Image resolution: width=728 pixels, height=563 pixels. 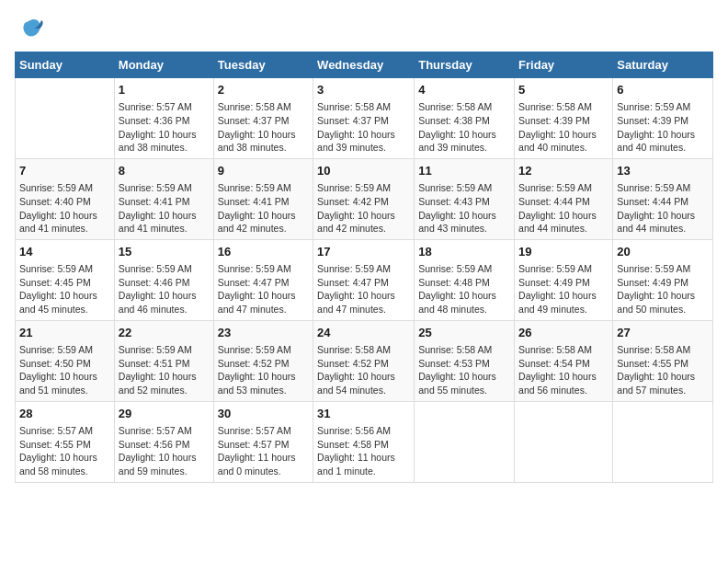 What do you see at coordinates (664, 65) in the screenshot?
I see `weekday-header-saturday: Saturday` at bounding box center [664, 65].